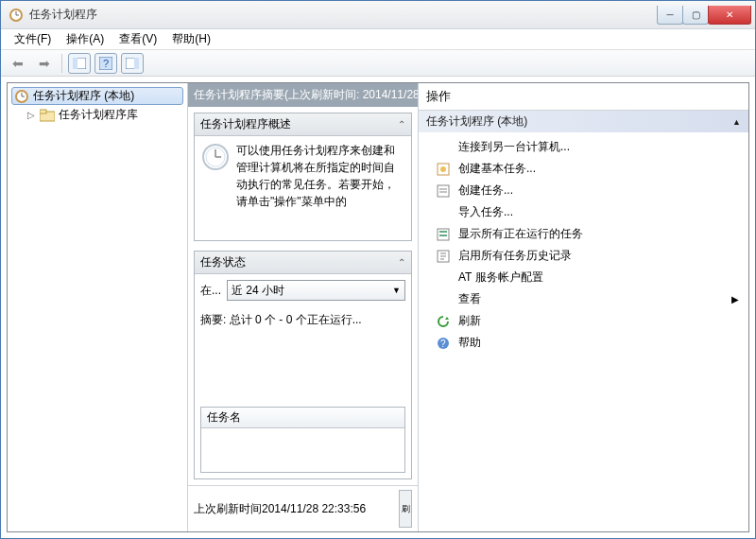  I want to click on submenu-arrow-icon: ▶, so click(735, 299).